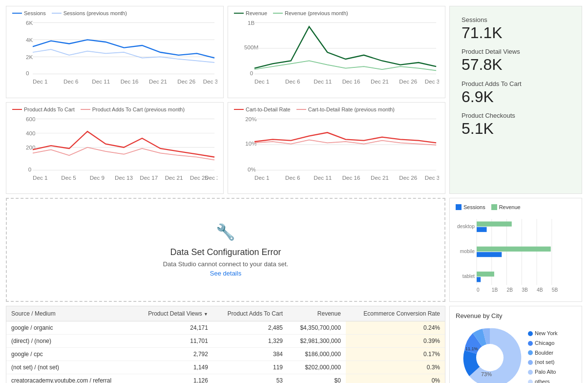 The image size is (588, 383). What do you see at coordinates (516, 52) in the screenshot?
I see `pdv-stat-label: Product Detail Views` at bounding box center [516, 52].